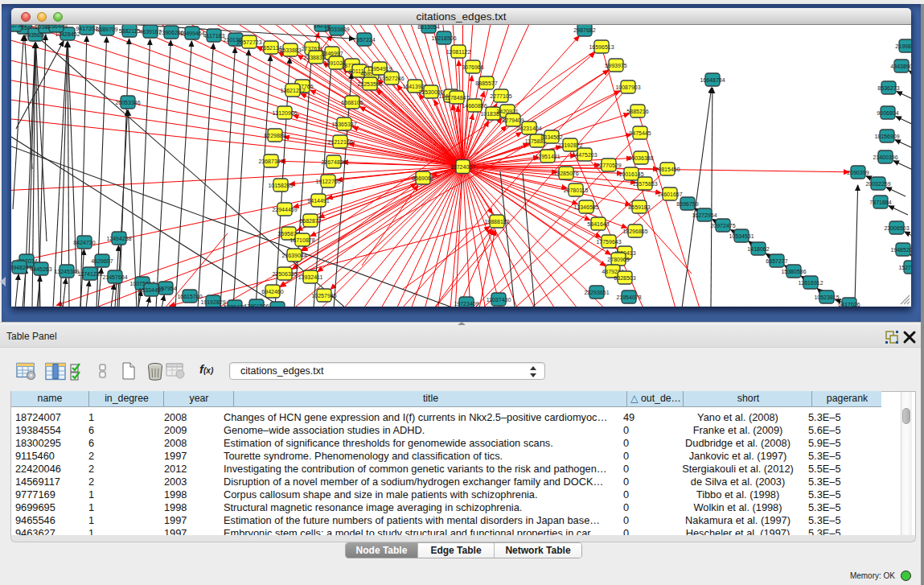 The height and width of the screenshot is (585, 924). I want to click on svg-text: 2266449, so click(56, 27).